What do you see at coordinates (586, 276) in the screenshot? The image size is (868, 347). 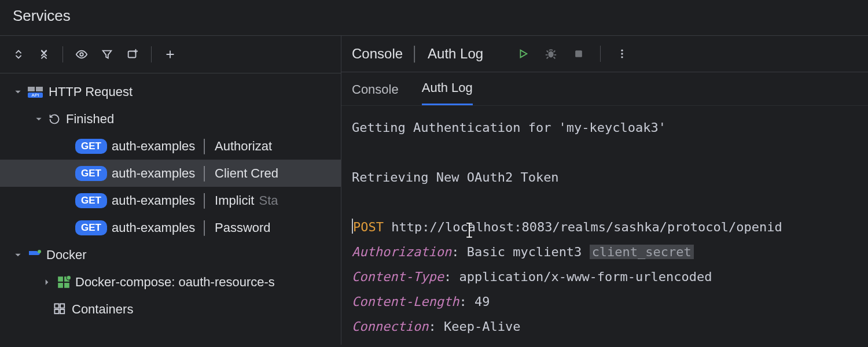 I see `http-header-value: application/x-www-form-urlencoded` at bounding box center [586, 276].